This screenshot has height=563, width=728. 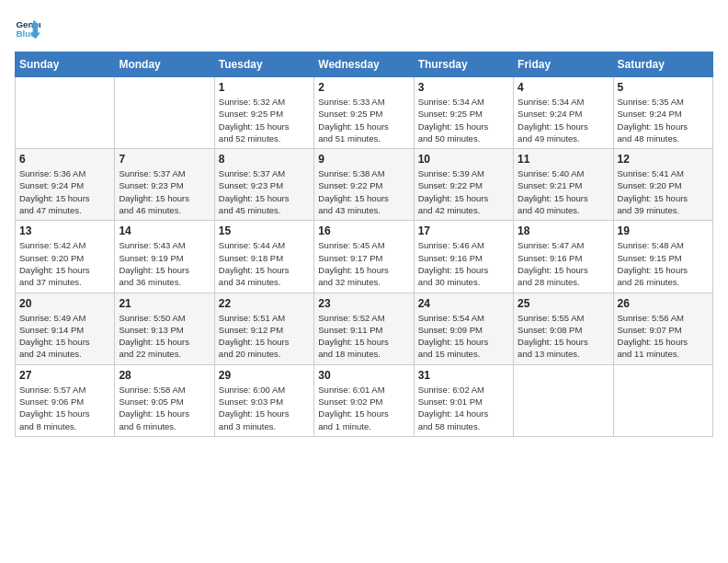 What do you see at coordinates (364, 185) in the screenshot?
I see `calendar-week-row: 6Sunrise: 5:36 AM Sunset: 9:24 PM Daylig…` at bounding box center [364, 185].